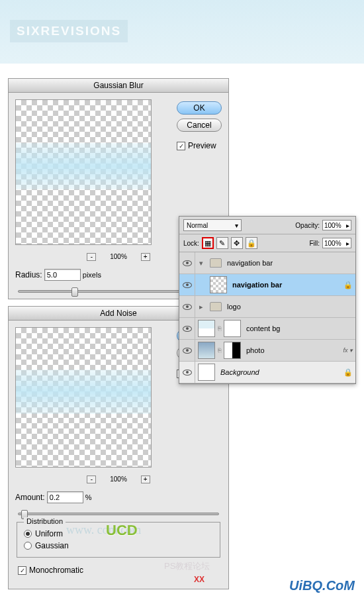 This screenshot has height=600, width=364. I want to click on amount-unit: %, so click(89, 497).